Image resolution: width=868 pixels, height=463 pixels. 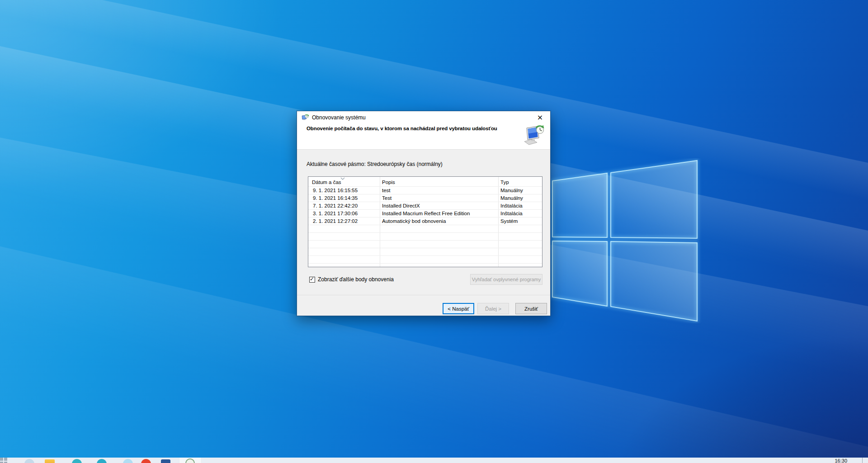 I want to click on system-restore-large-icon, so click(x=534, y=135).